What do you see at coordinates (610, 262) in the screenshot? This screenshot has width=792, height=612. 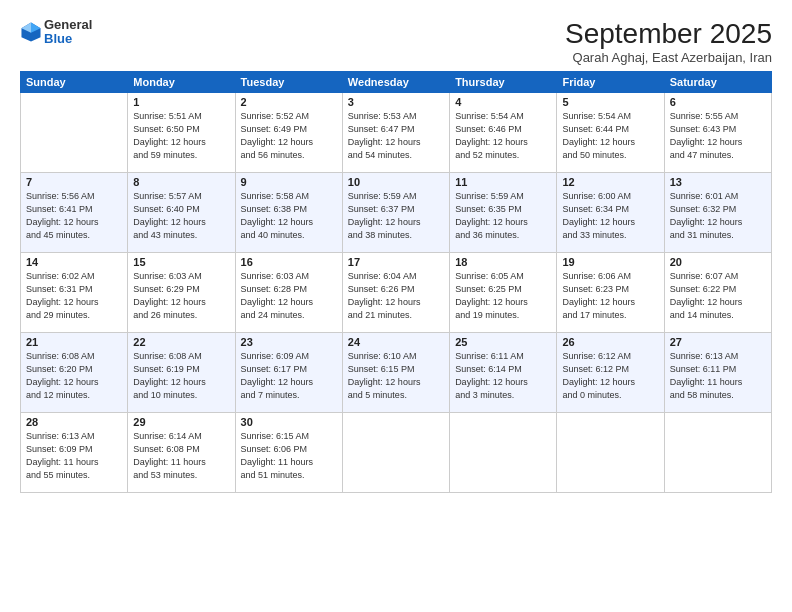 I see `day-number: 19` at bounding box center [610, 262].